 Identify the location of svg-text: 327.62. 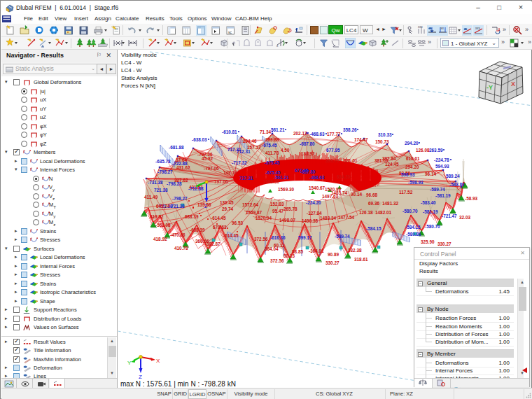
(181, 181).